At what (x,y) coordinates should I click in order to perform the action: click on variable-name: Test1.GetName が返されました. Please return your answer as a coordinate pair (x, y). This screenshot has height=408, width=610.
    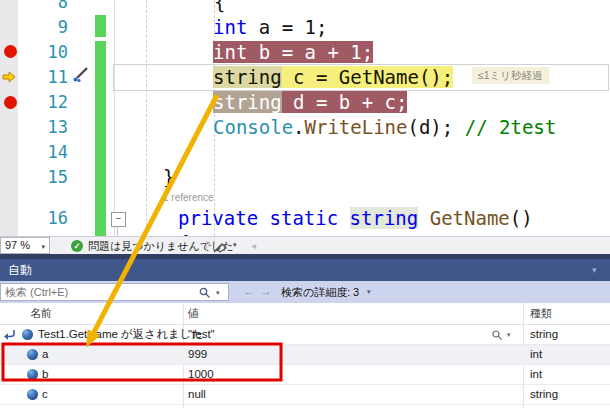
    Looking at the image, I should click on (120, 334).